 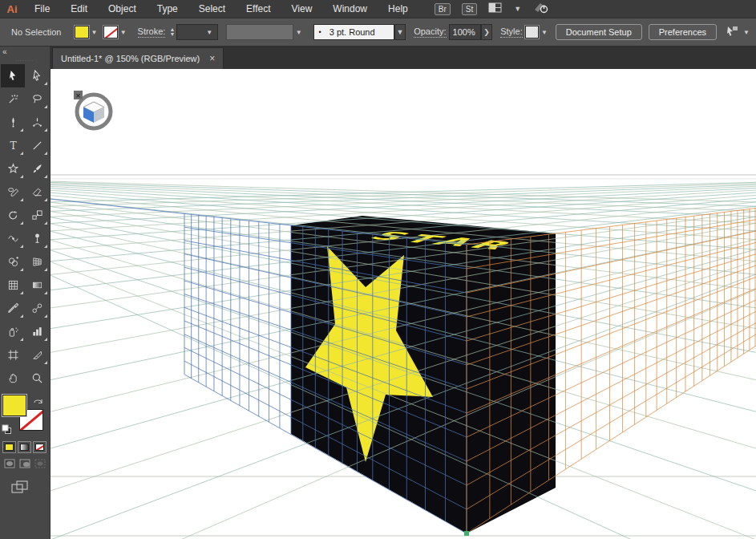 I want to click on stroke-weight-label: Stroke:, so click(x=152, y=32).